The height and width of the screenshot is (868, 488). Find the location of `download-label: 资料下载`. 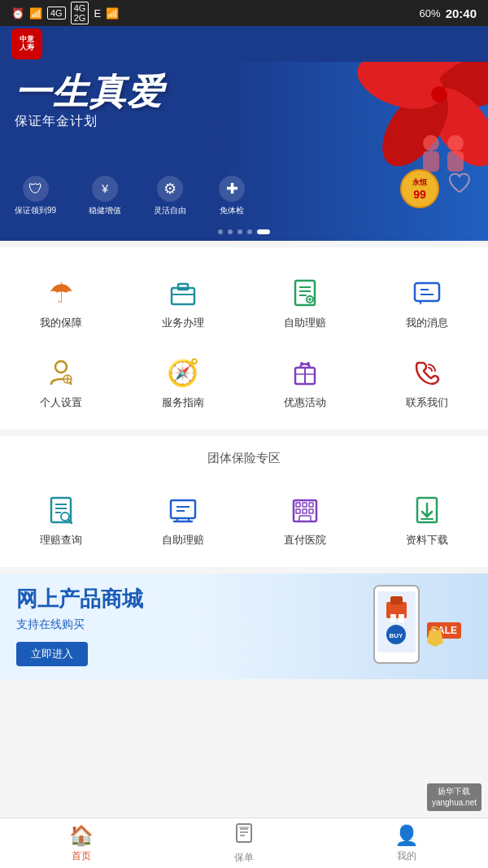

download-label: 资料下载 is located at coordinates (427, 540).